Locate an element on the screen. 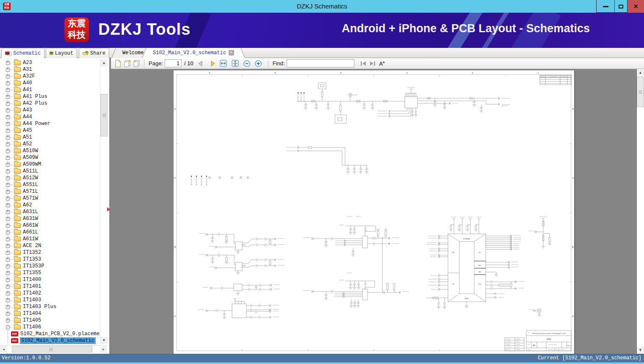 This screenshot has height=364, width=644. tree-folder-row: +A44 Power is located at coordinates (50, 124).